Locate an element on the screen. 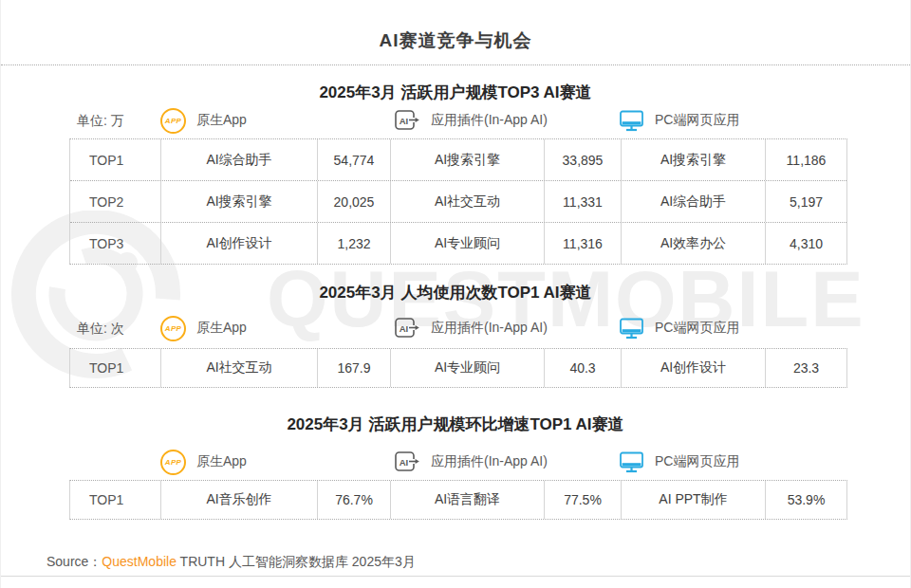 Image resolution: width=911 pixels, height=588 pixels. table-row: TOP1 AI音乐创作 76.7% AI语言翻译 77.5% AI PPT制作 … is located at coordinates (458, 500).